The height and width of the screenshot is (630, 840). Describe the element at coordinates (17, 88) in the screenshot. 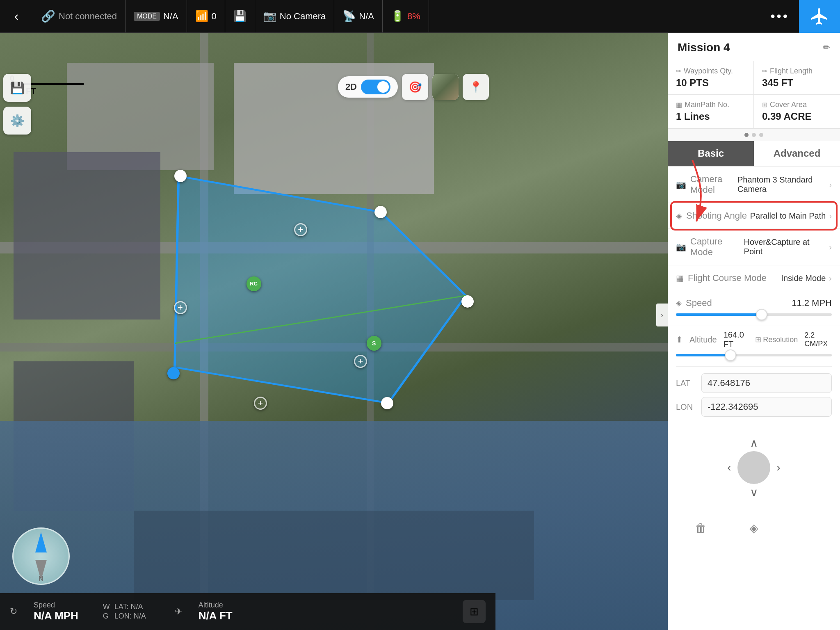

I see `save-mission-button: 💾` at that location.